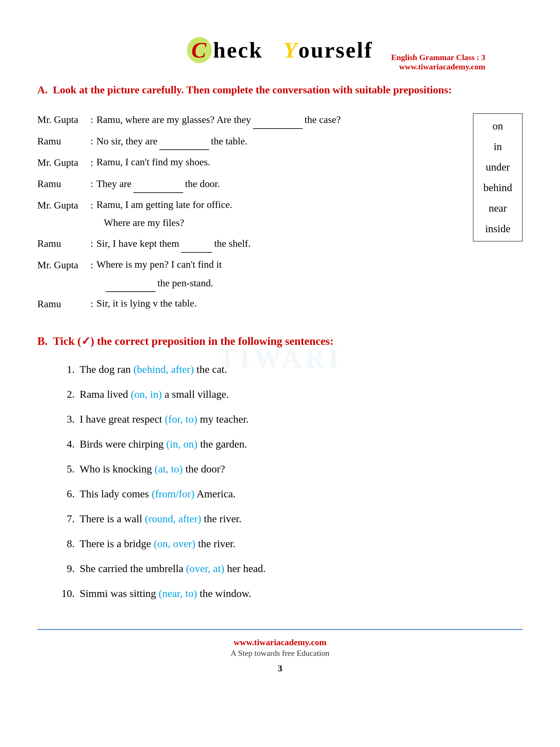  Describe the element at coordinates (498, 147) in the screenshot. I see `prep-in: in` at that location.